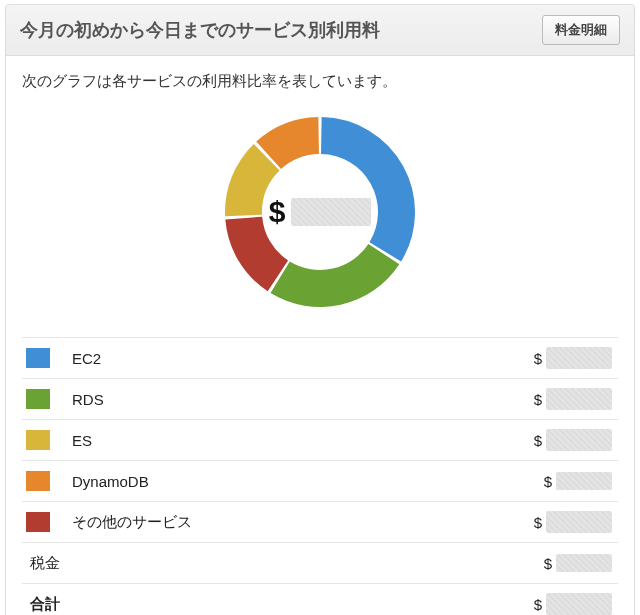 This screenshot has height=615, width=640. What do you see at coordinates (581, 30) in the screenshot?
I see `billing-details-button: 料金明細` at bounding box center [581, 30].